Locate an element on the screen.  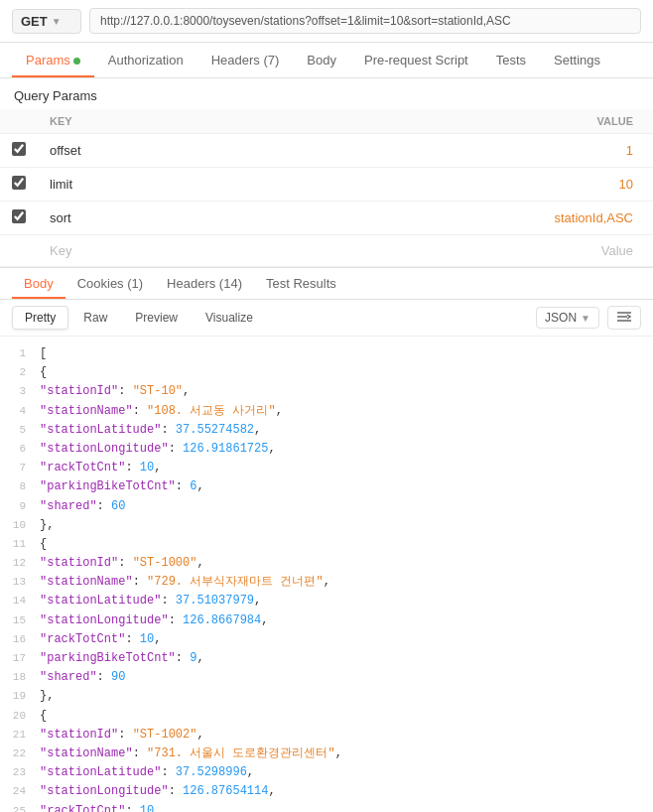
url-input is located at coordinates (365, 21).